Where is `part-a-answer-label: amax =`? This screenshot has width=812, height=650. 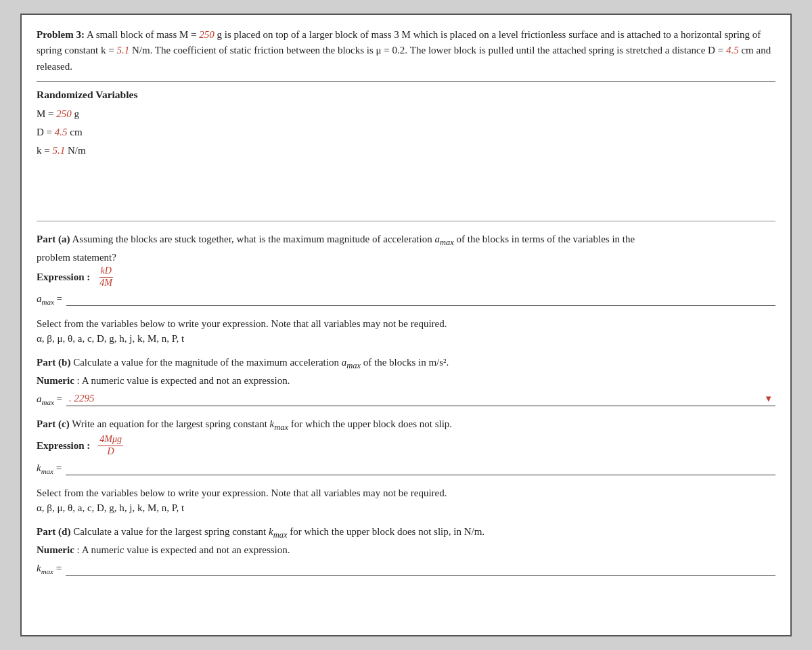 part-a-answer-label: amax = is located at coordinates (49, 299).